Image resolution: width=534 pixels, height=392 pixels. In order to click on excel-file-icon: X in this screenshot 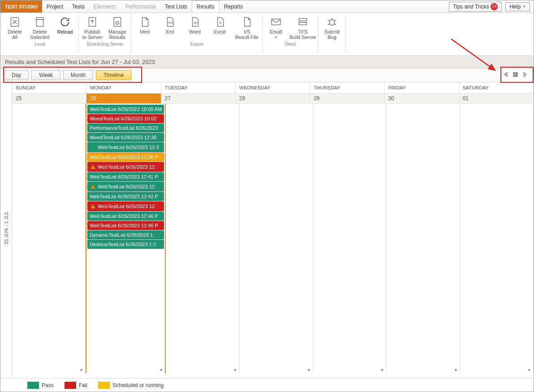, I will do `click(220, 22)`.